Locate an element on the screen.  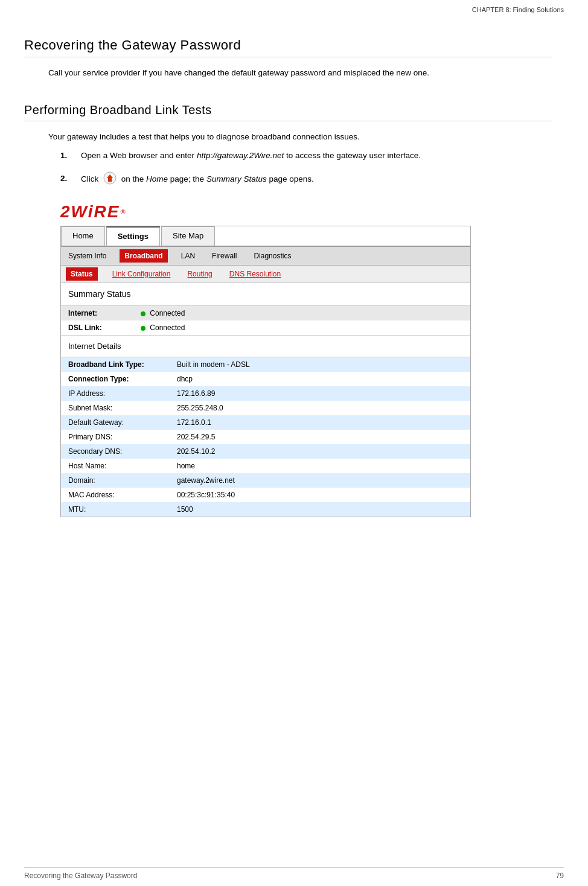
details-cell-value: 172.16.0.1 is located at coordinates (320, 422).